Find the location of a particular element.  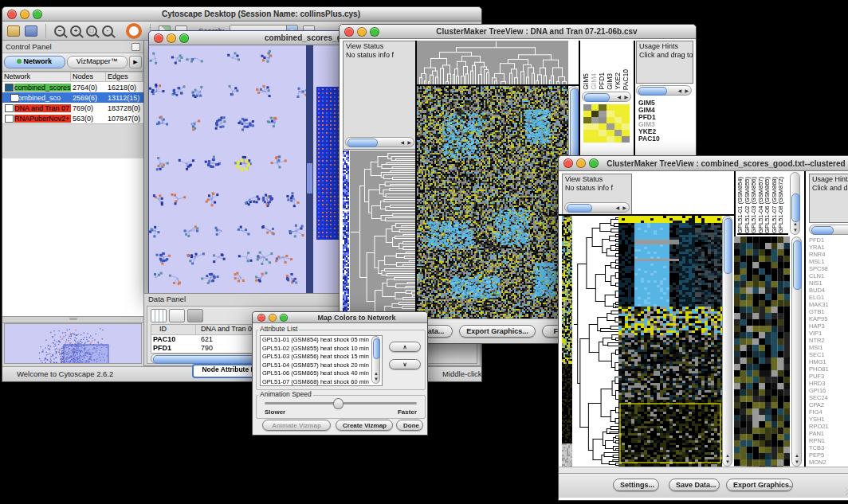

tv1-column-dendrogram is located at coordinates (493, 62).